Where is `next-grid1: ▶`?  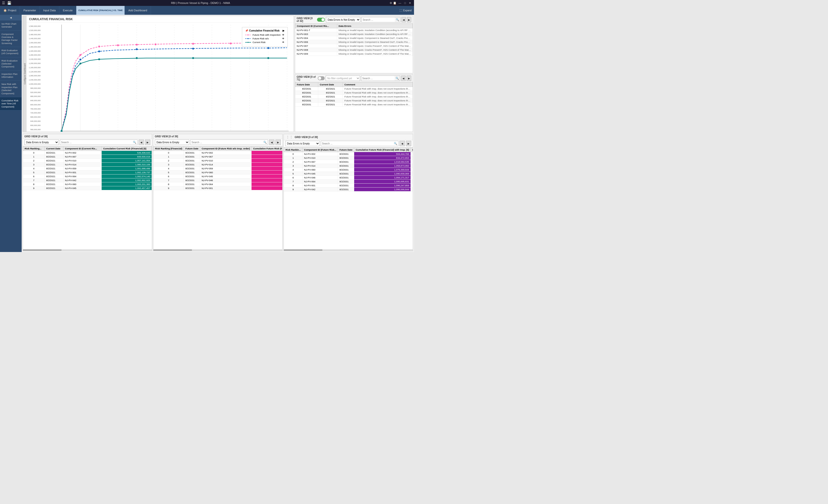
next-grid1: ▶ is located at coordinates (148, 142).